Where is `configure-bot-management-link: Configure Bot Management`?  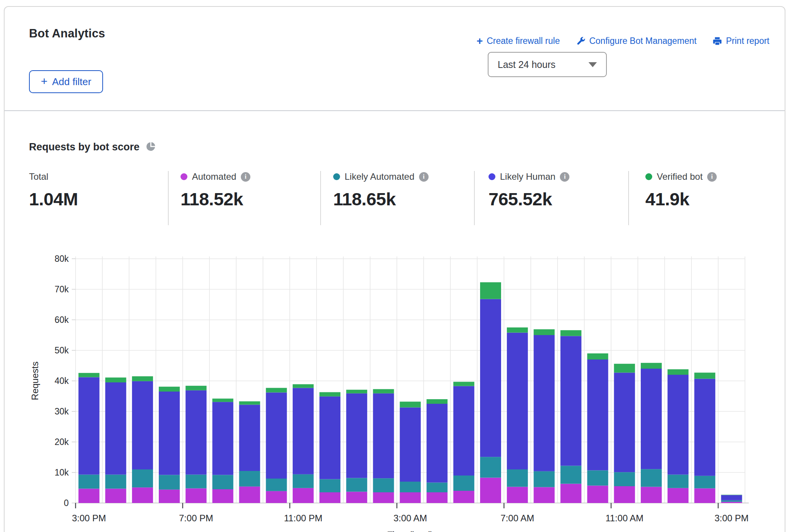
configure-bot-management-link: Configure Bot Management is located at coordinates (636, 41).